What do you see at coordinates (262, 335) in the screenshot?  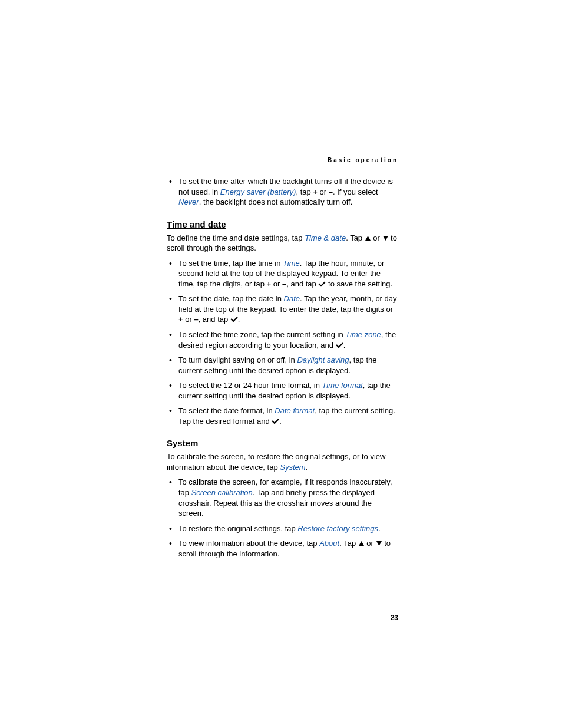 I see `text: To select the time zone, tap the current…` at bounding box center [262, 335].